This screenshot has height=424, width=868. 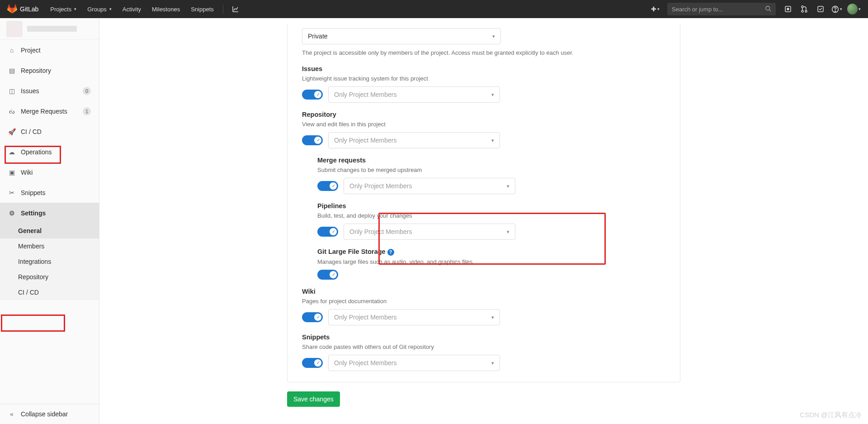 I want to click on pipelines-desc: Build, test, and deploy your changes, so click(x=491, y=215).